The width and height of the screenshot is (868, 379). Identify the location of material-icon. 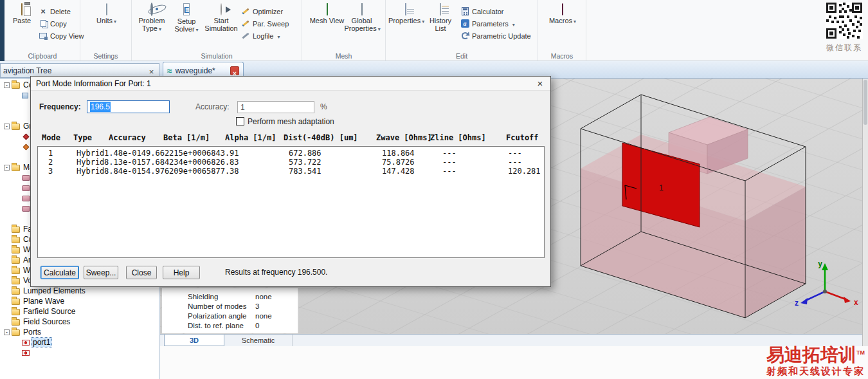
(26, 198).